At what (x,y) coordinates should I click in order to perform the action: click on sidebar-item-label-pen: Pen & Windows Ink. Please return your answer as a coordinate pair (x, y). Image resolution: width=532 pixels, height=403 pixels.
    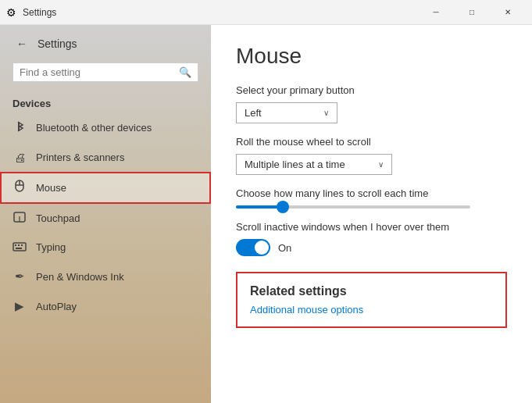
    Looking at the image, I should click on (80, 276).